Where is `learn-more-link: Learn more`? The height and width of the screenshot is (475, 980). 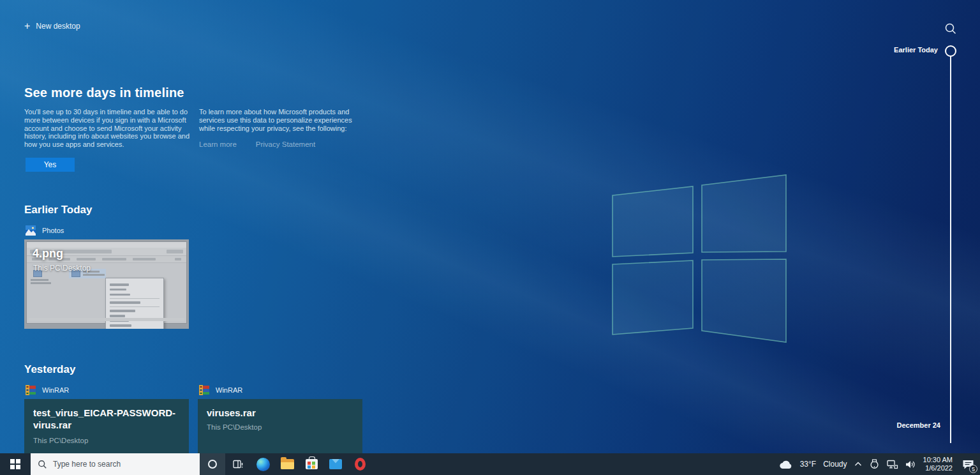
learn-more-link: Learn more is located at coordinates (218, 144).